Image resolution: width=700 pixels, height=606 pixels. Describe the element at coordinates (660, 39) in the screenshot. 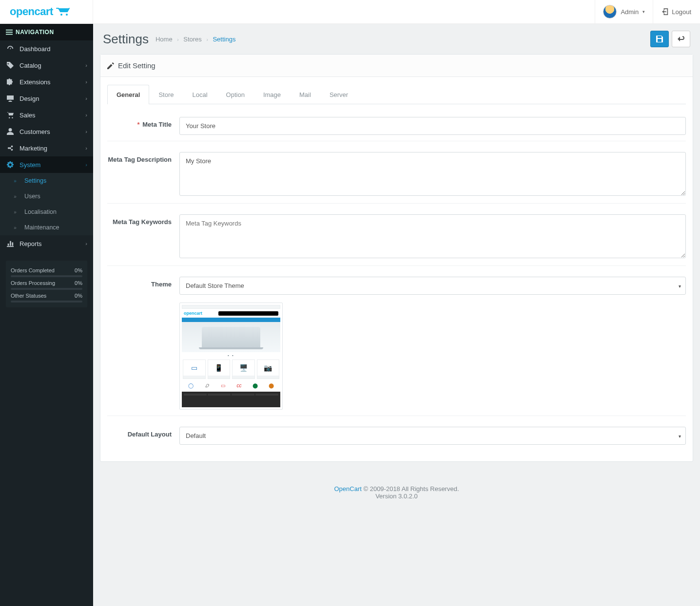

I see `save-icon` at that location.